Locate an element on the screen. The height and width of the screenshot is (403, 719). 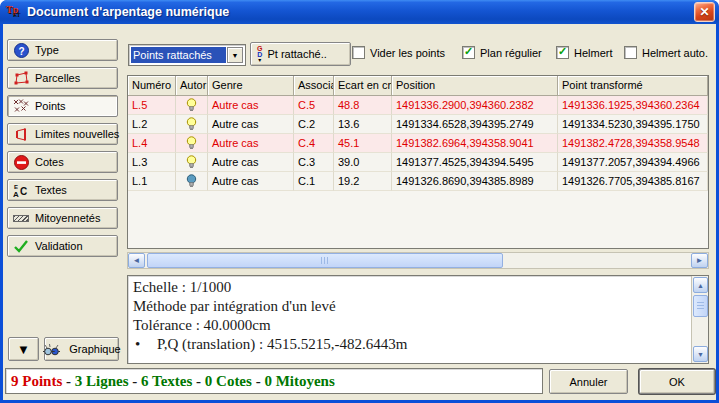
sidebar-item-validation: Validation is located at coordinates (62, 246).